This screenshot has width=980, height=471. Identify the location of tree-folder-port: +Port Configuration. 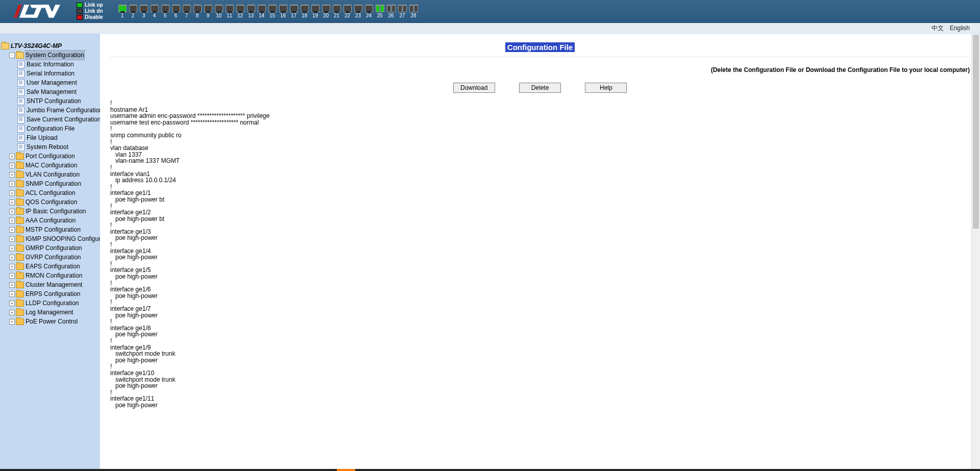
(55, 156).